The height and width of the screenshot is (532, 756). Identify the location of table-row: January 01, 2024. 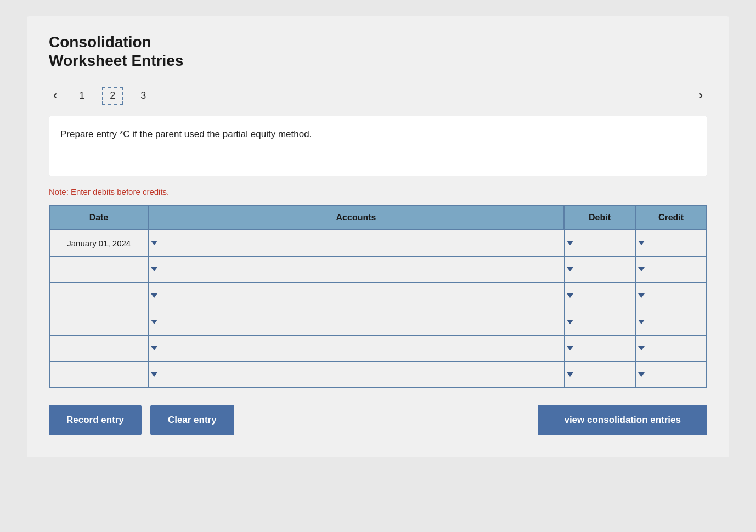
(378, 243).